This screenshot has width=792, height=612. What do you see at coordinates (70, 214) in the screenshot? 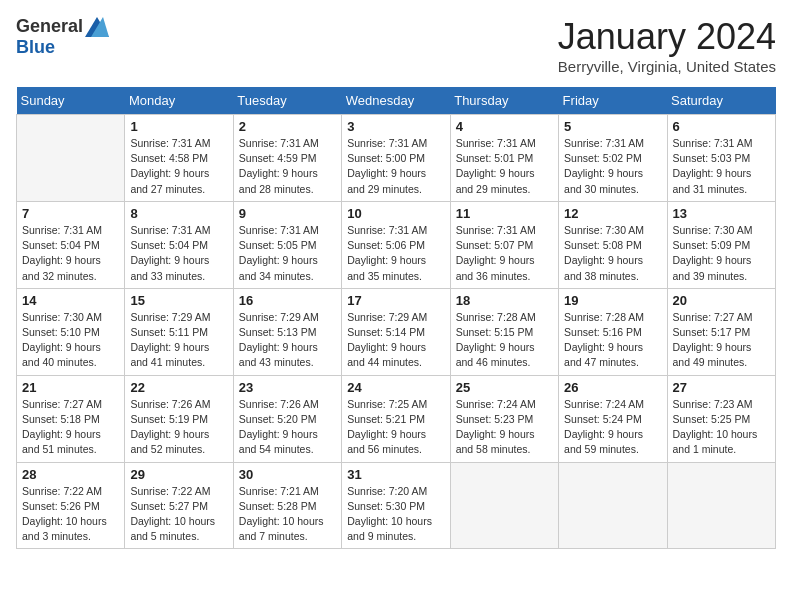
I see `day-number: 7` at bounding box center [70, 214].